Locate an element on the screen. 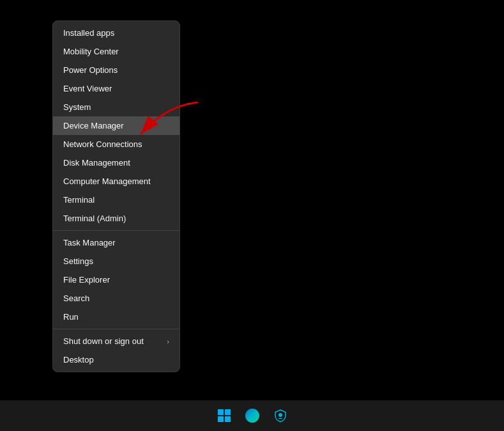 This screenshot has width=504, height=431. edge-button is located at coordinates (252, 416).